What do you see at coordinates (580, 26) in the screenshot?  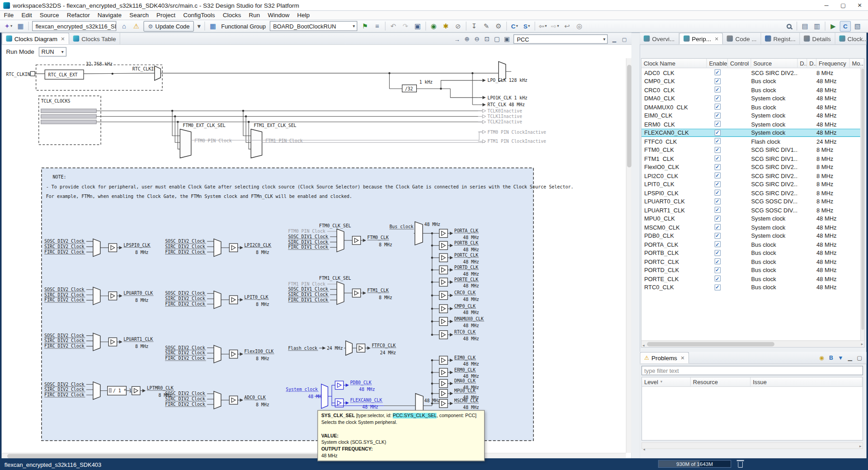 I see `link-editor-icon: ◎` at bounding box center [580, 26].